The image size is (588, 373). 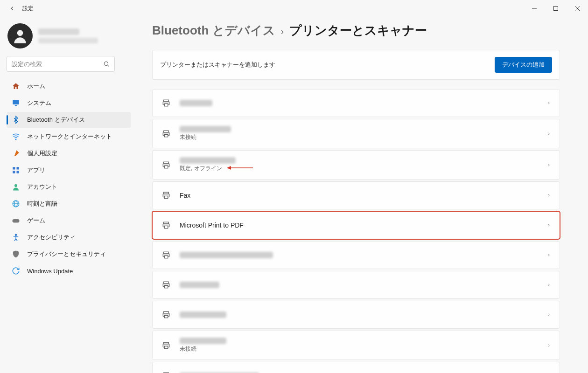 I want to click on nav-system: システム, so click(x=69, y=103).